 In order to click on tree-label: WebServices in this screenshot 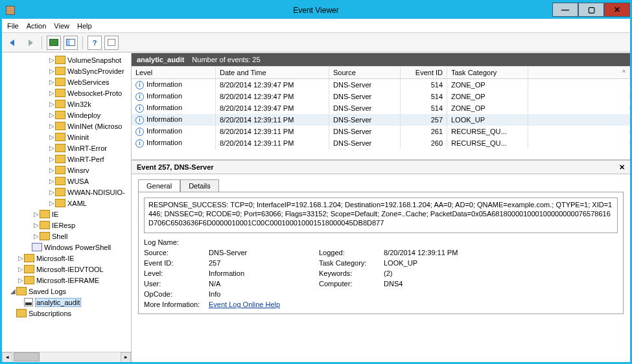, I will do `click(88, 82)`.